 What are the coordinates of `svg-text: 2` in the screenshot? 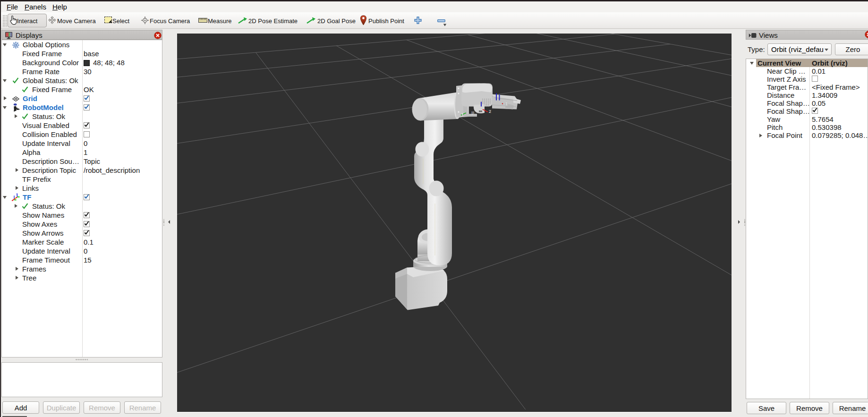 It's located at (490, 111).